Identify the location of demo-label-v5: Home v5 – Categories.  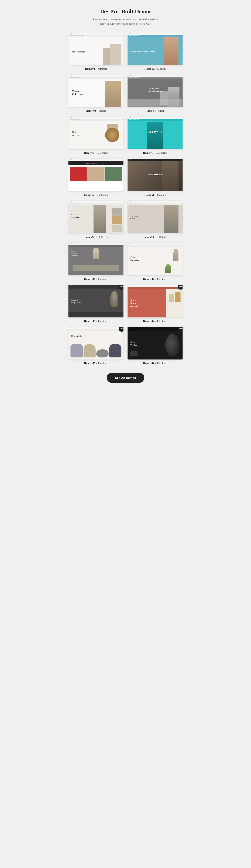
(96, 153).